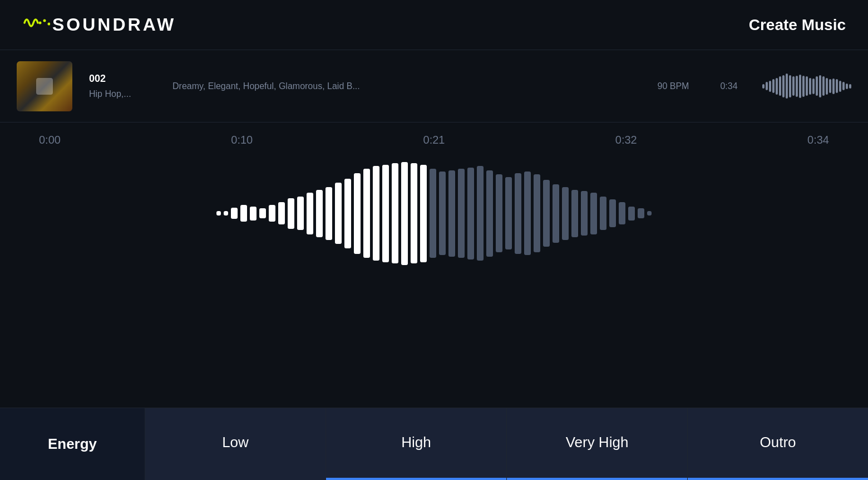 The image size is (868, 480). What do you see at coordinates (45, 86) in the screenshot?
I see `track-thumbnail` at bounding box center [45, 86].